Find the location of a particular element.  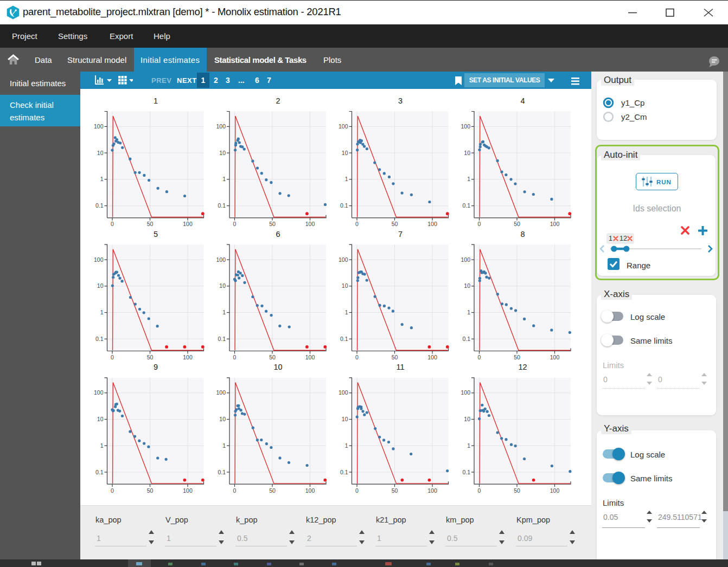

svg-text: 6 is located at coordinates (278, 234).